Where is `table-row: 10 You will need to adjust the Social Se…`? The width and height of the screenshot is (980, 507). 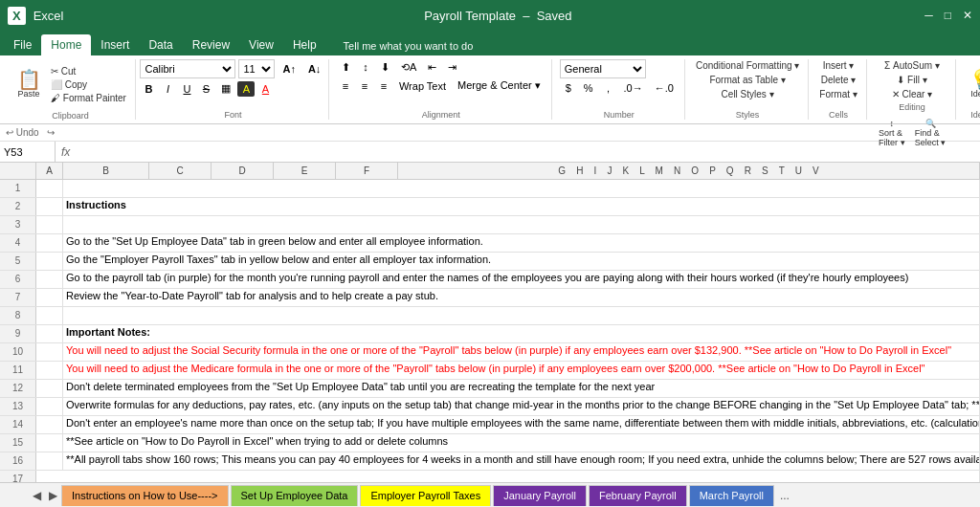
table-row: 10 You will need to adjust the Social Se… is located at coordinates (490, 352).